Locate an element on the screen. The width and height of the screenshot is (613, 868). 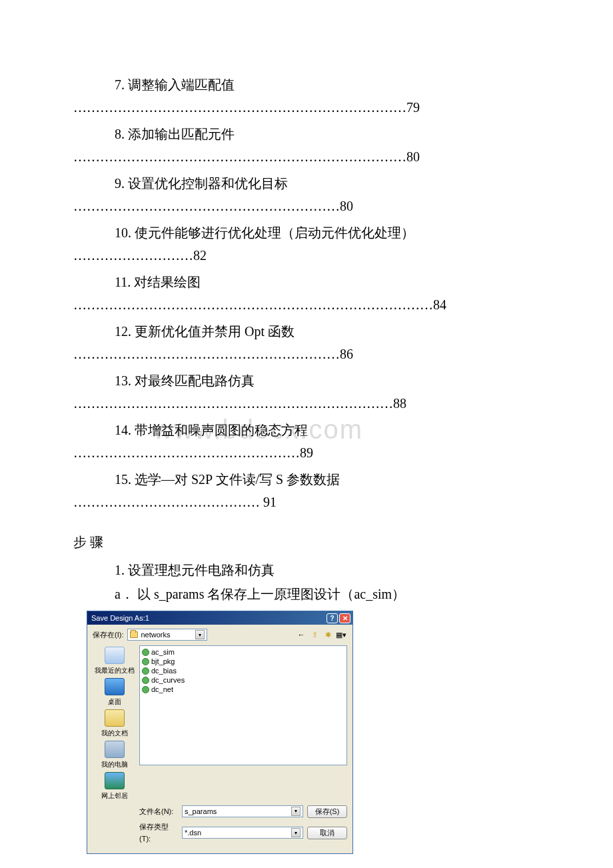
view-menu-icon: ▦▾ is located at coordinates (341, 635).